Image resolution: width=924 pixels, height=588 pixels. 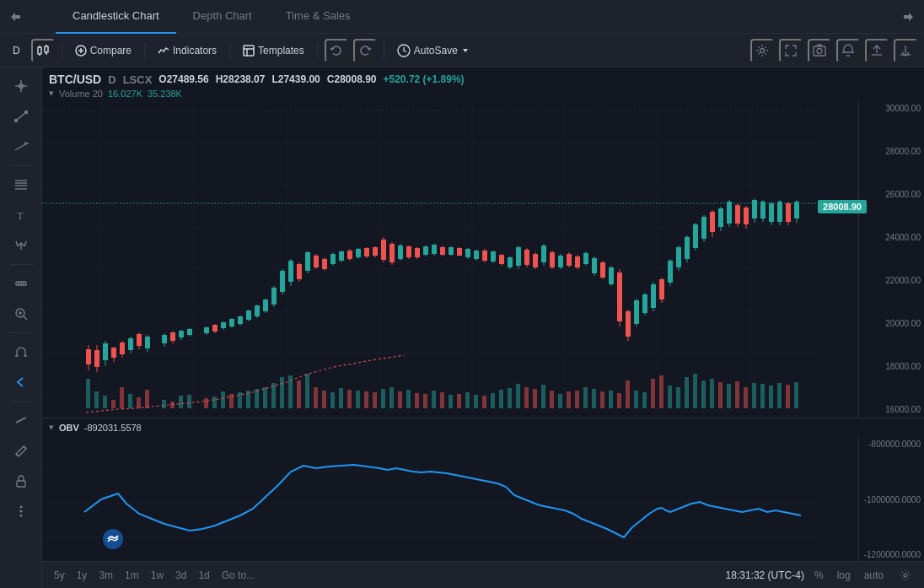 What do you see at coordinates (848, 51) in the screenshot?
I see `alert-button` at bounding box center [848, 51].